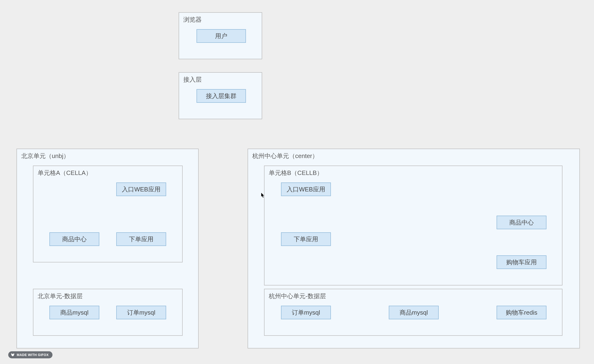  I want to click on beijing-order-mysql-node: 订单mysql, so click(141, 313).